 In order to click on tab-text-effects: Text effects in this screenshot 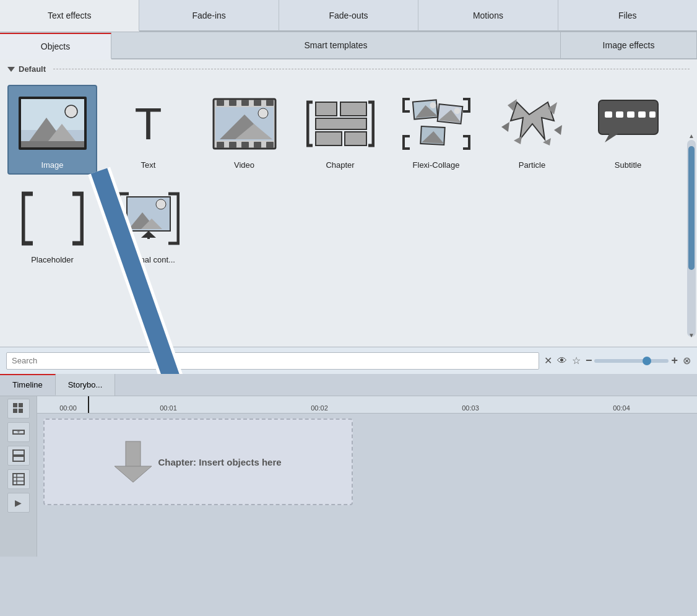, I will do `click(69, 16)`.